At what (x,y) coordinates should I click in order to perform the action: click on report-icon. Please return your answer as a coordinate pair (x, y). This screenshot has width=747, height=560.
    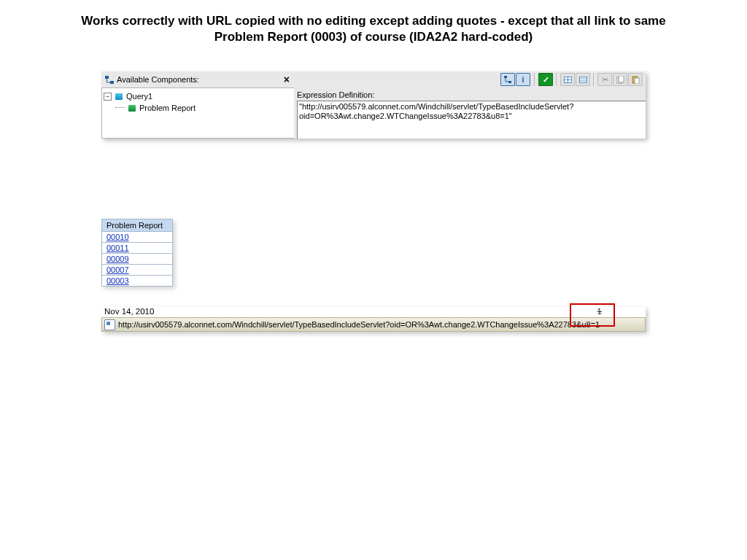
    Looking at the image, I should click on (132, 108).